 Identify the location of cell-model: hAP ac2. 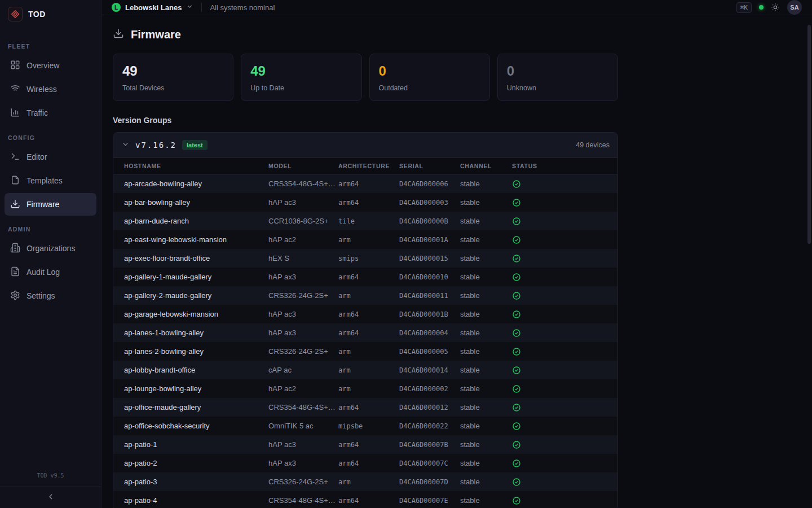
(303, 239).